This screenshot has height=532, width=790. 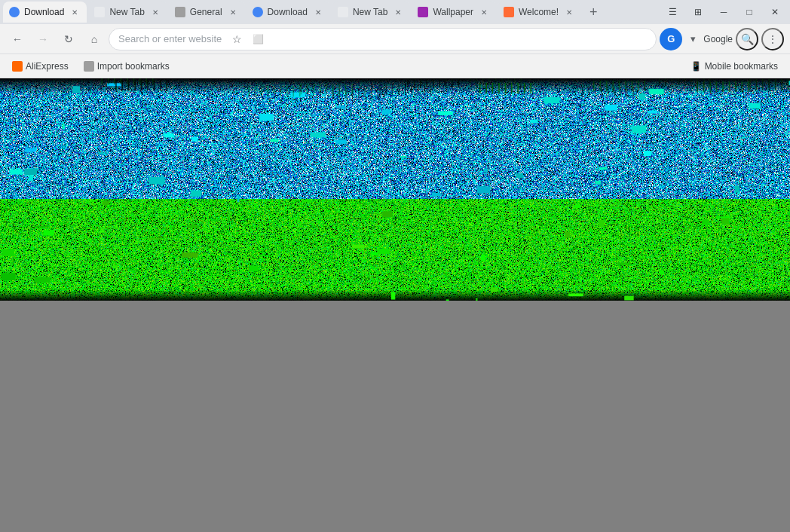 What do you see at coordinates (133, 66) in the screenshot?
I see `import-label: Import bookmarks` at bounding box center [133, 66].